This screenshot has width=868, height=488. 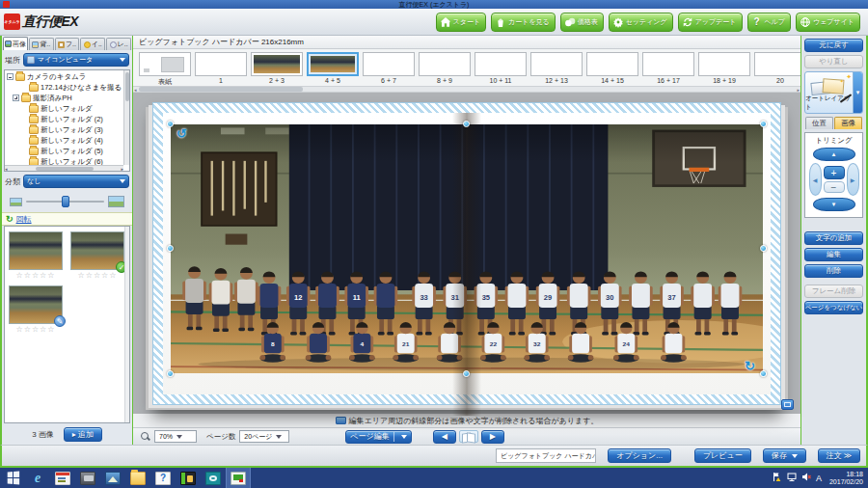 What do you see at coordinates (777, 478) in the screenshot?
I see `action-center-flag-icon` at bounding box center [777, 478].